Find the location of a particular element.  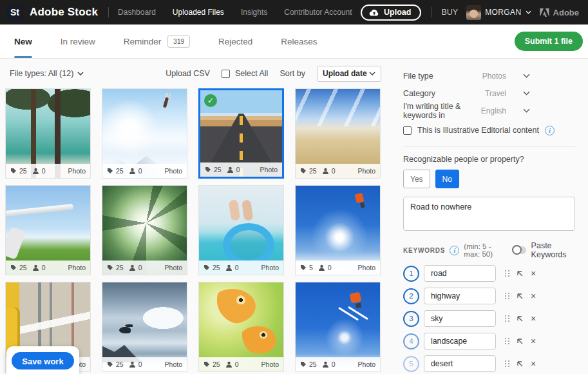

keyword-row-4: 4 × is located at coordinates (489, 341).